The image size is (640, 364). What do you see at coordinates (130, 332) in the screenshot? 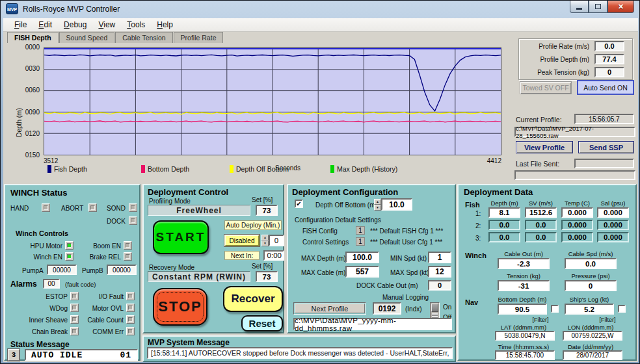
I see `comm-err-indicator` at bounding box center [130, 332].